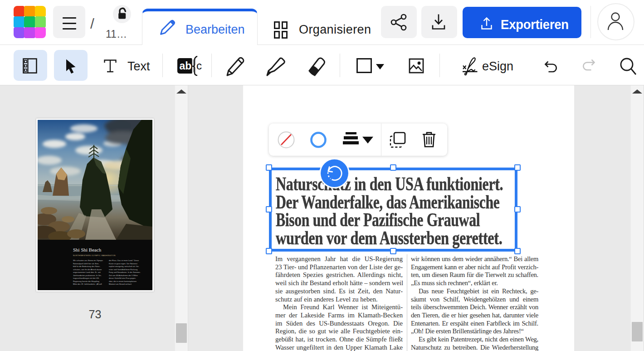 This screenshot has width=644, height=351. Describe the element at coordinates (86, 263) in the screenshot. I see `svg-text:Nationalpark lahtli hier als S: Nationalpark lahtli hier als Sinn-` at that location.